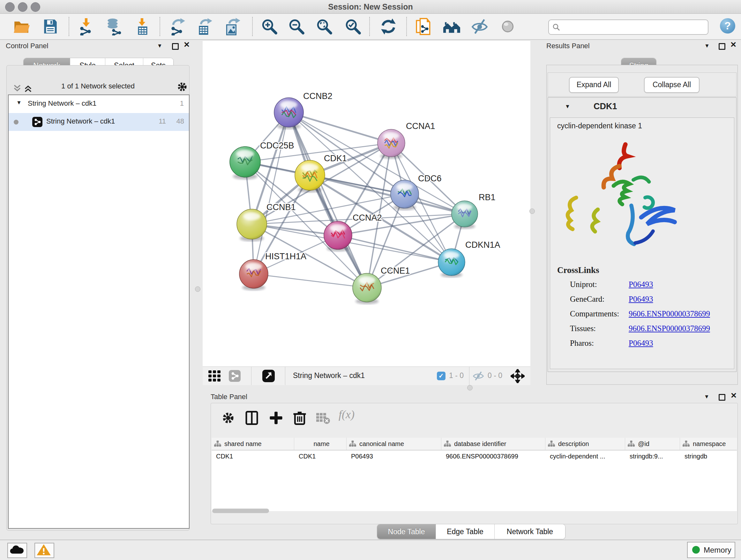 This screenshot has height=560, width=741. What do you see at coordinates (204, 26) in the screenshot?
I see `export-table-icon` at bounding box center [204, 26].